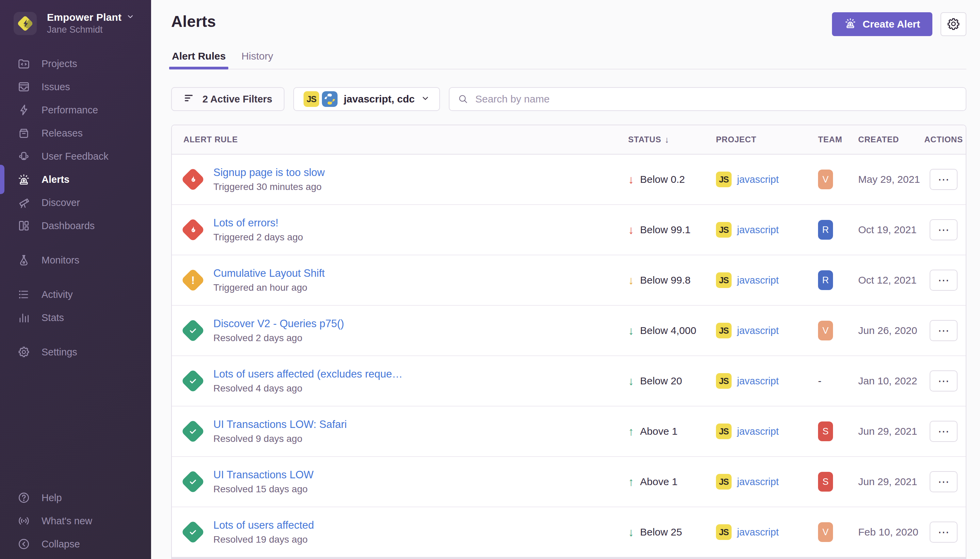 Image resolution: width=980 pixels, height=559 pixels. Describe the element at coordinates (661, 140) in the screenshot. I see `column-status: Status ↓` at that location.